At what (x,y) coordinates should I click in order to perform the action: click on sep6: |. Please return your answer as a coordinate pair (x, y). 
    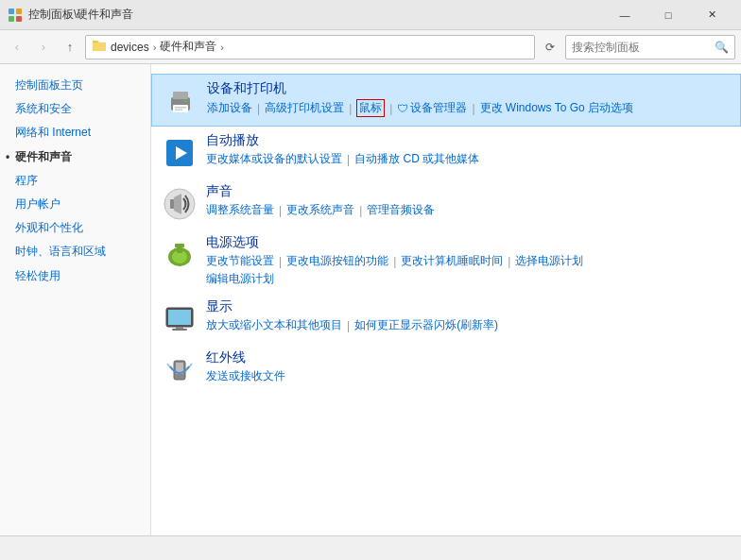
    Looking at the image, I should click on (280, 211).